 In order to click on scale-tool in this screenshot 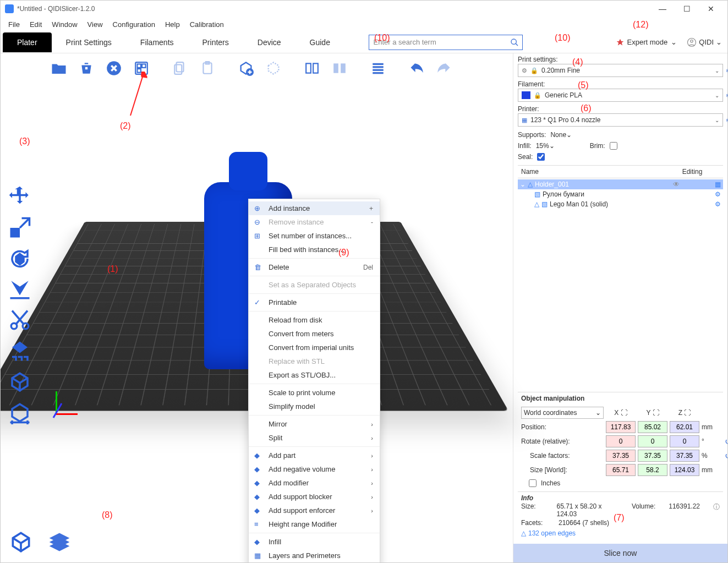, I will do `click(20, 228)`.